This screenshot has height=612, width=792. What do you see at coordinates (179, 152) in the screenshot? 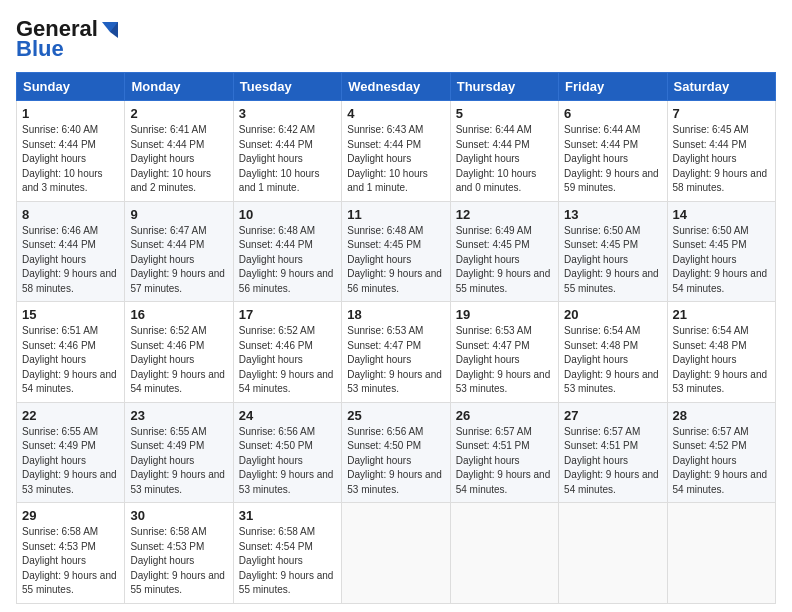
I see `day-cell: 2Sunrise: 6:41 AMSunset: 4:44 PMDaylight…` at bounding box center [179, 152].